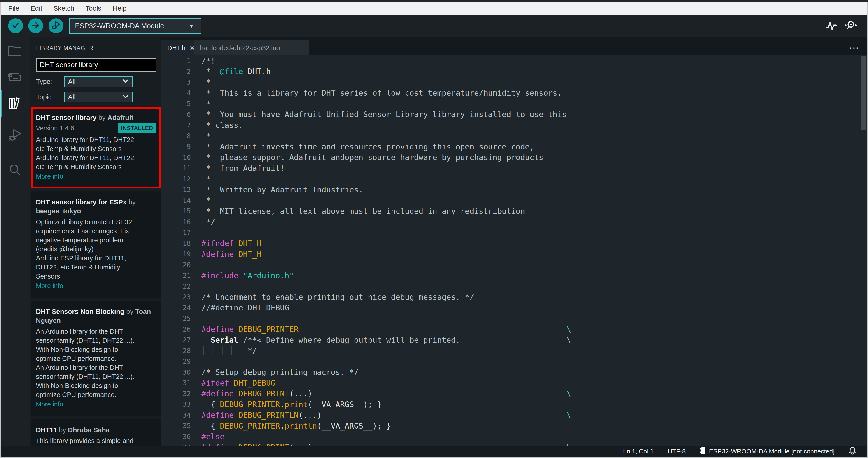  What do you see at coordinates (14, 8) in the screenshot?
I see `menu-file: File` at bounding box center [14, 8].